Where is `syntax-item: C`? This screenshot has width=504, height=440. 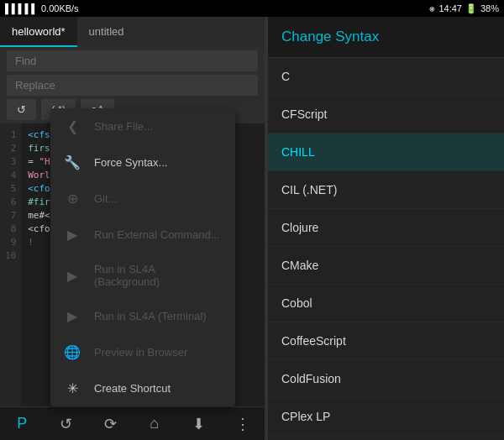 syntax-item: C is located at coordinates (386, 77).